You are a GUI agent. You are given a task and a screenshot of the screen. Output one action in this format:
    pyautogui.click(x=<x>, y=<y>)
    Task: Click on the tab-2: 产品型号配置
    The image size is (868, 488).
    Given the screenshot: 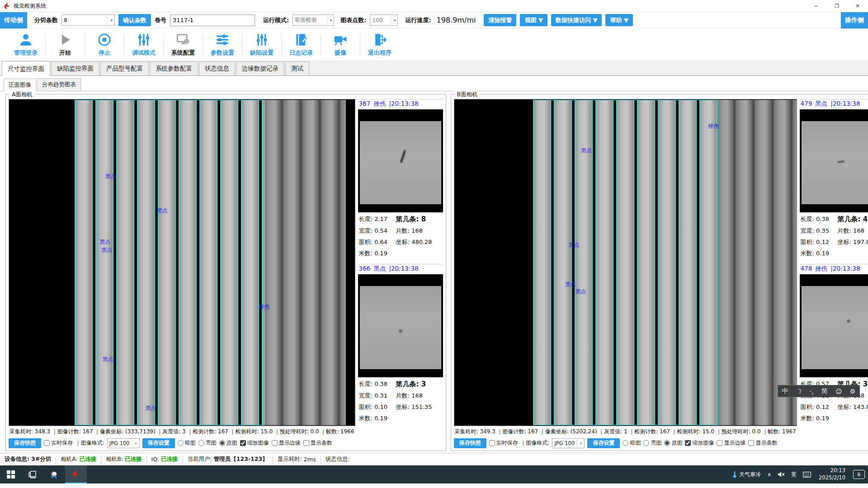 What is the action you would take?
    pyautogui.click(x=125, y=69)
    